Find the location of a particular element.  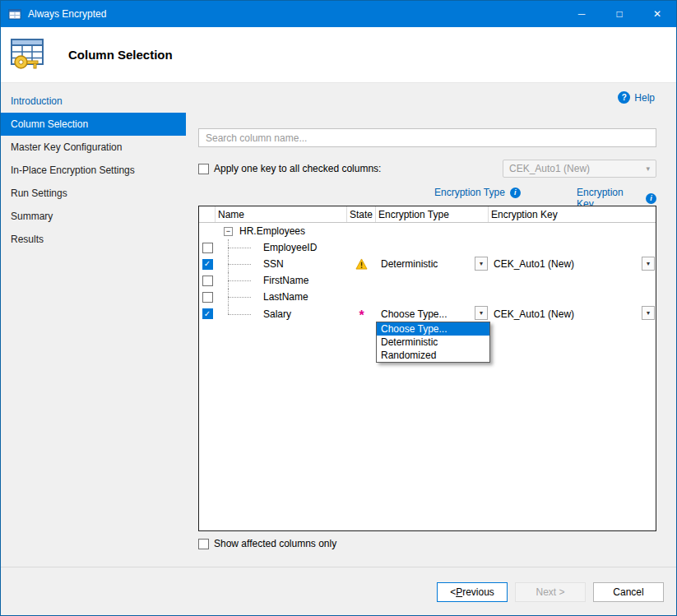

app-icon is located at coordinates (15, 14).